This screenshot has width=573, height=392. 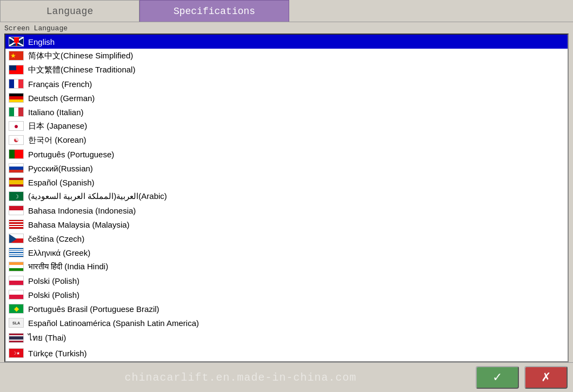 What do you see at coordinates (16, 323) in the screenshot?
I see `flag-icon: SLA` at bounding box center [16, 323].